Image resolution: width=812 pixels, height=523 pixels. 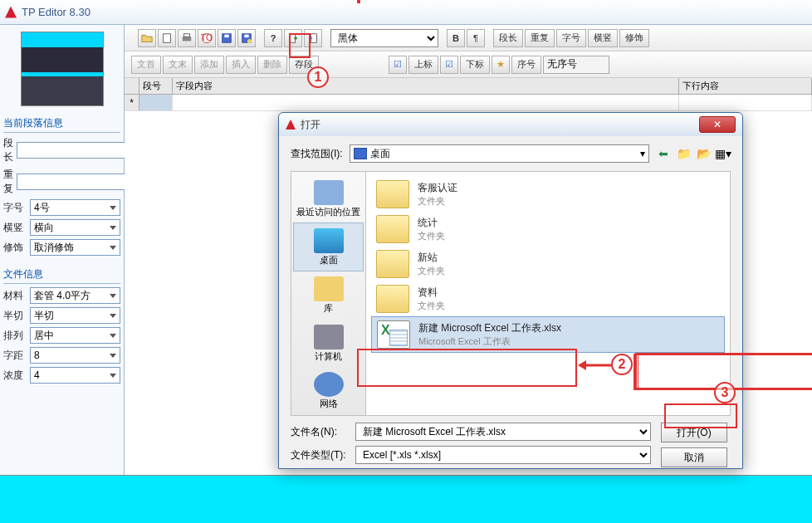 I want to click on label-material: 材料, so click(x=15, y=296).